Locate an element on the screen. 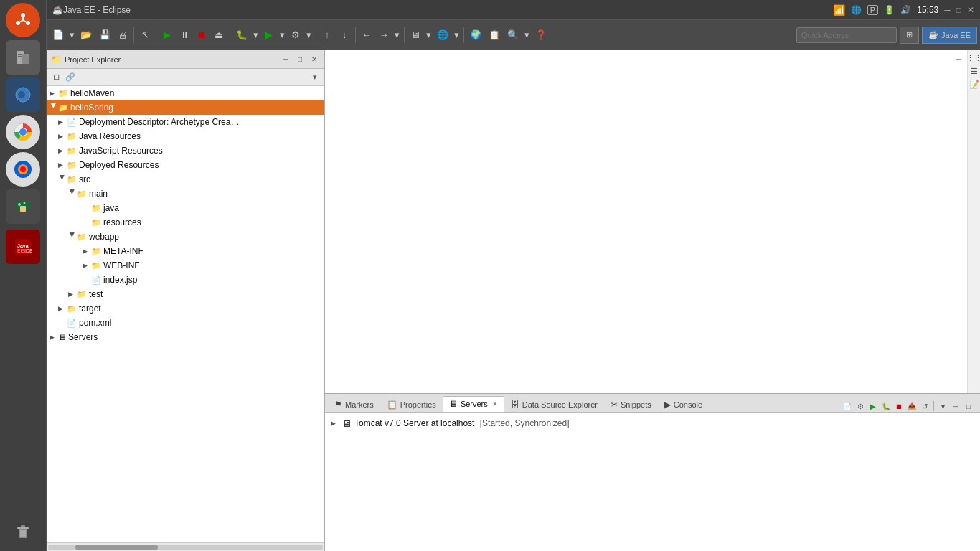 The image size is (980, 551). tree-item-servers-root: ▶ 🖥 Servers is located at coordinates (185, 337).